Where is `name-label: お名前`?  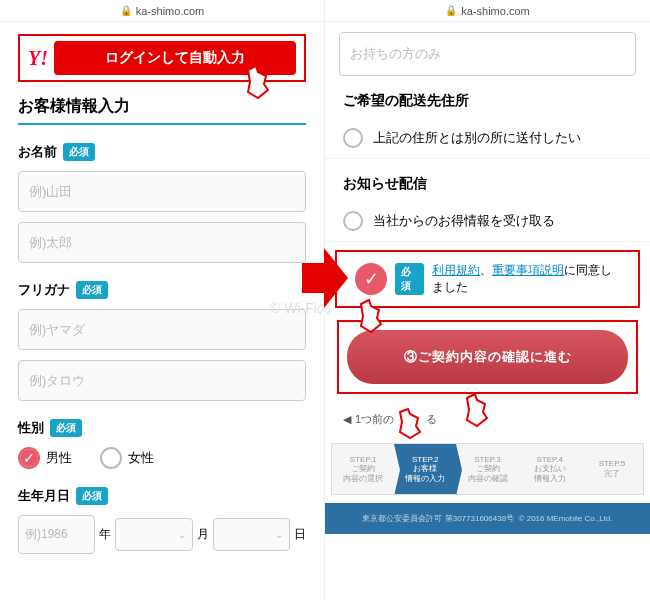
name-label: お名前 is located at coordinates (38, 152).